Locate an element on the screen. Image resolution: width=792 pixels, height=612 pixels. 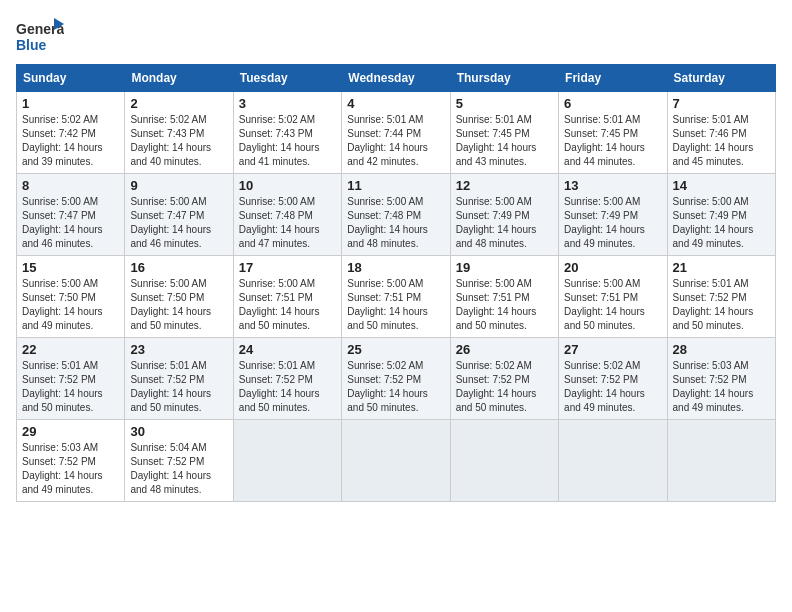
calendar-cell: 16Sunrise: 5:00 AMSunset: 7:50 PMDayligh… is located at coordinates (179, 297).